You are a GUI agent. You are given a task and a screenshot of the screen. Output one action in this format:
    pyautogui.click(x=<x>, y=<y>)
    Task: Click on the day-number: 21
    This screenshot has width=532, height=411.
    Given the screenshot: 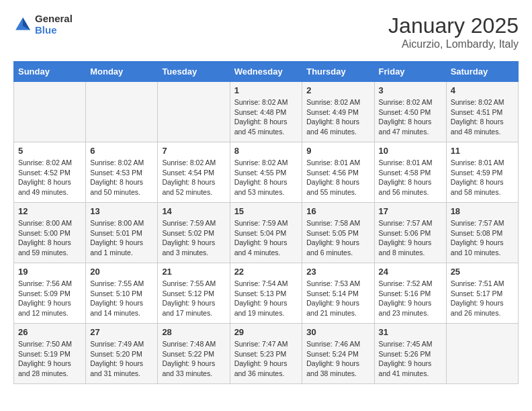 What is the action you would take?
    pyautogui.click(x=193, y=271)
    